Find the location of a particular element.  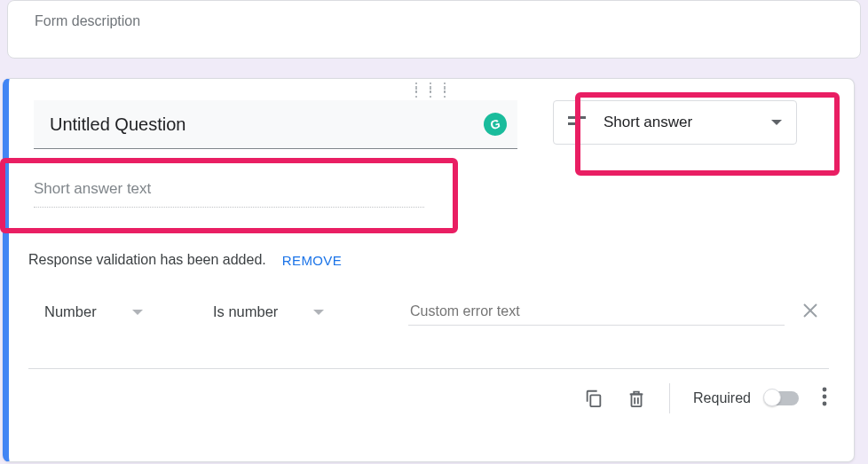

required-toggle is located at coordinates (782, 398).